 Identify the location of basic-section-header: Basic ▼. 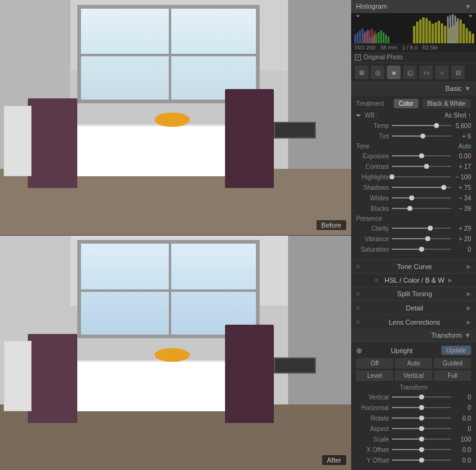
(414, 89).